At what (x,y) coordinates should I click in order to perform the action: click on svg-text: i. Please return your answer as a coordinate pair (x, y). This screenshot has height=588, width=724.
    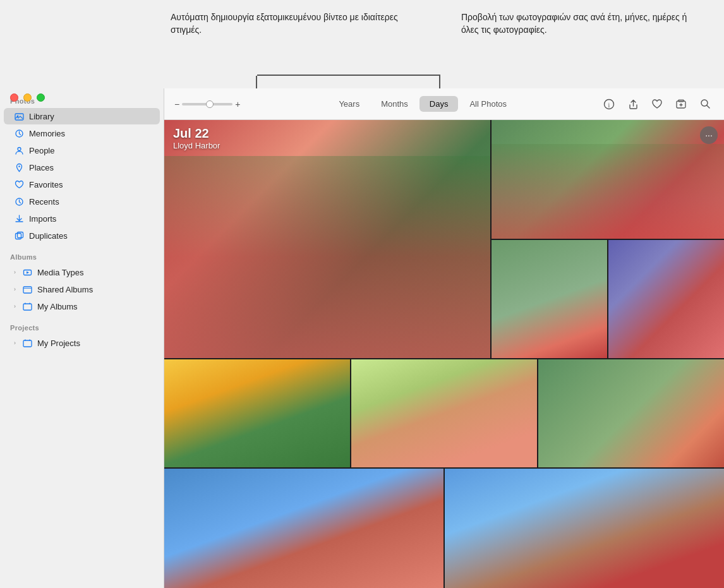
    Looking at the image, I should click on (609, 105).